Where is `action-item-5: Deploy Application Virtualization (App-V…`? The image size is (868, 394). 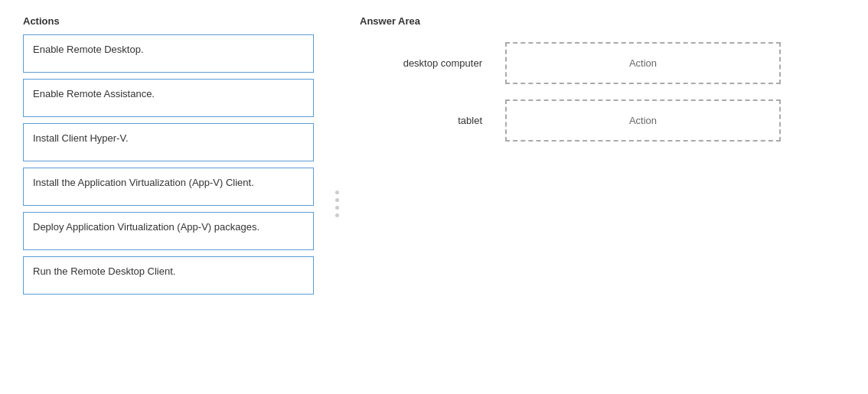
action-item-5: Deploy Application Virtualization (App-V… is located at coordinates (168, 231).